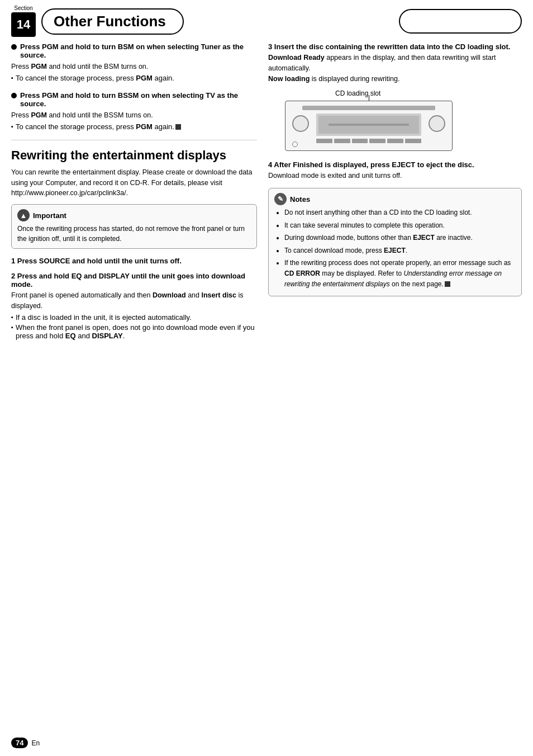 This screenshot has height=756, width=533. I want to click on cd-insert-slot, so click(369, 108).